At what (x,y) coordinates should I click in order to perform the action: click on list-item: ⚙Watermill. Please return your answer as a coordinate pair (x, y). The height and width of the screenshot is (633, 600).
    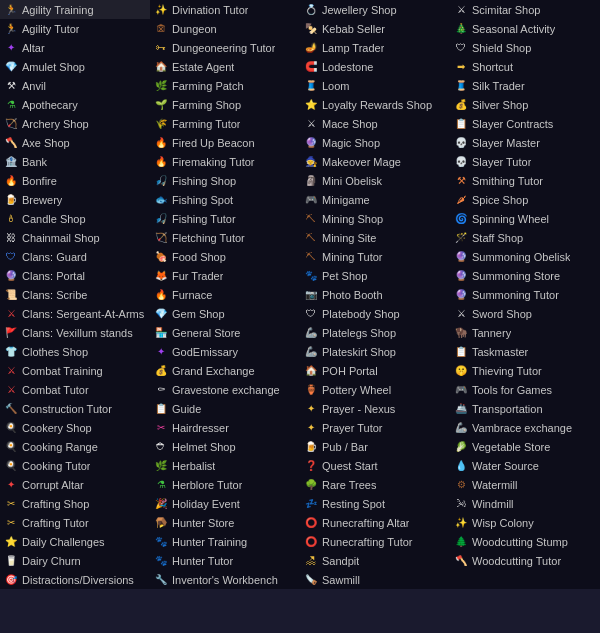
    Looking at the image, I should click on (525, 484).